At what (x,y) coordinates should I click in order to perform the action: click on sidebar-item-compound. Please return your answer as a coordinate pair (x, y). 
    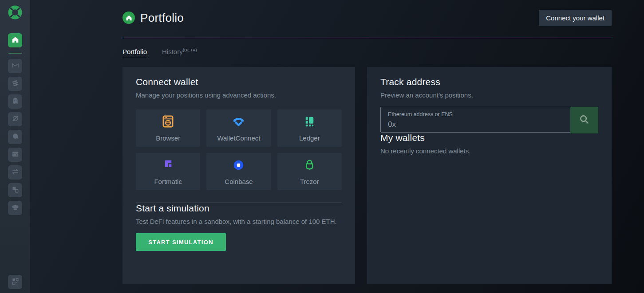
    Looking at the image, I should click on (15, 84).